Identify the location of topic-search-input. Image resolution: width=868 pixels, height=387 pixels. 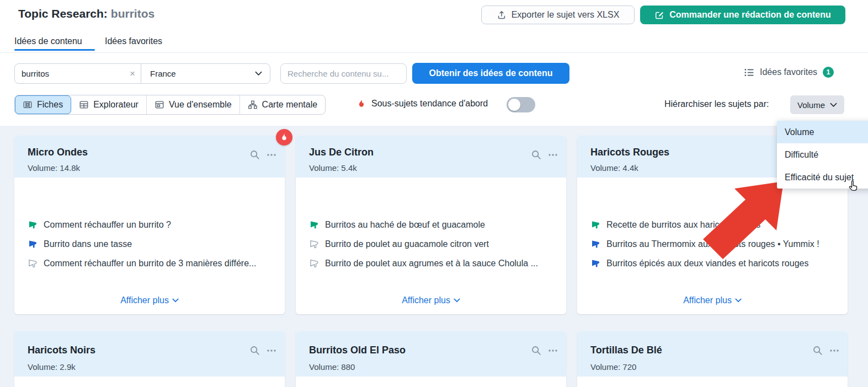
(73, 74).